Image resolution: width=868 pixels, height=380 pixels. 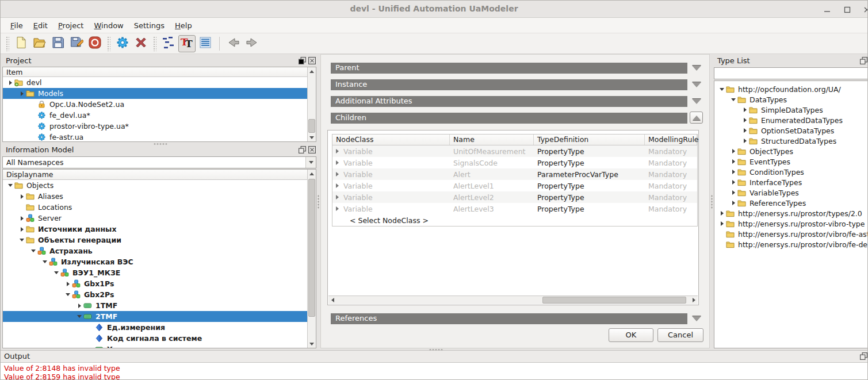 What do you see at coordinates (58, 44) in the screenshot?
I see `save-button` at bounding box center [58, 44].